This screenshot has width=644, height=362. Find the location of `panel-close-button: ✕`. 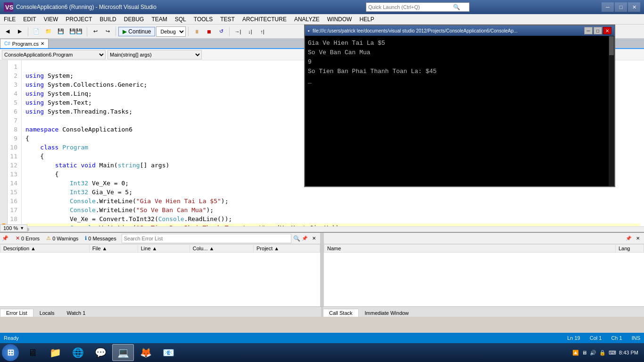

panel-close-button: ✕ is located at coordinates (314, 239).